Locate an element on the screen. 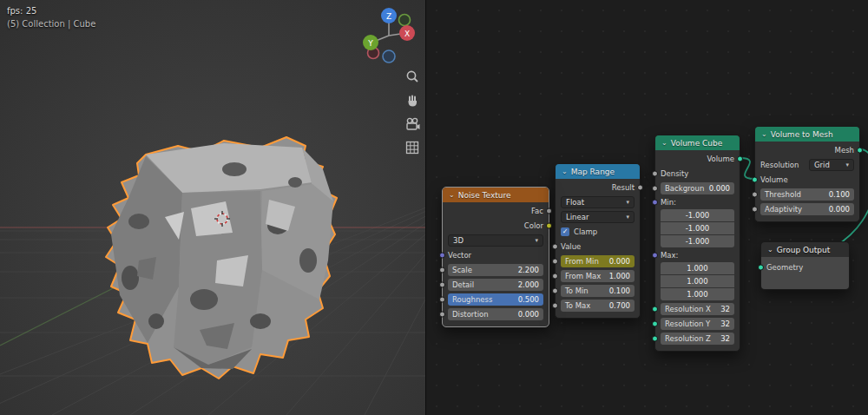 This screenshot has height=415, width=868. socket-scale-input is located at coordinates (443, 271).